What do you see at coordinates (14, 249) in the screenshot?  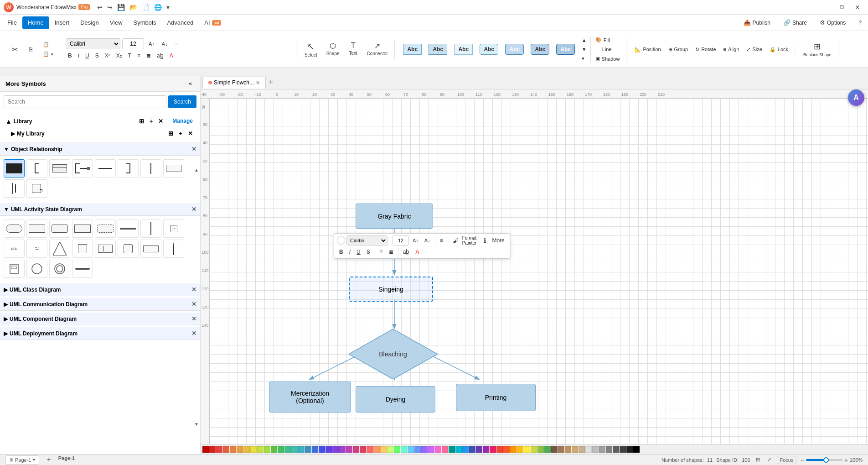 I see `uml-9: ≋≋` at bounding box center [14, 249].